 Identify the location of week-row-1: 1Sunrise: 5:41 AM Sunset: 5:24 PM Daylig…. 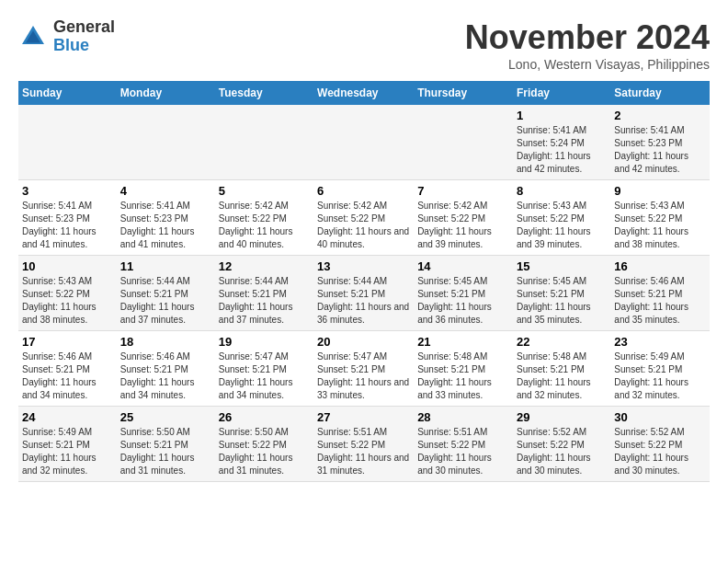
(364, 143).